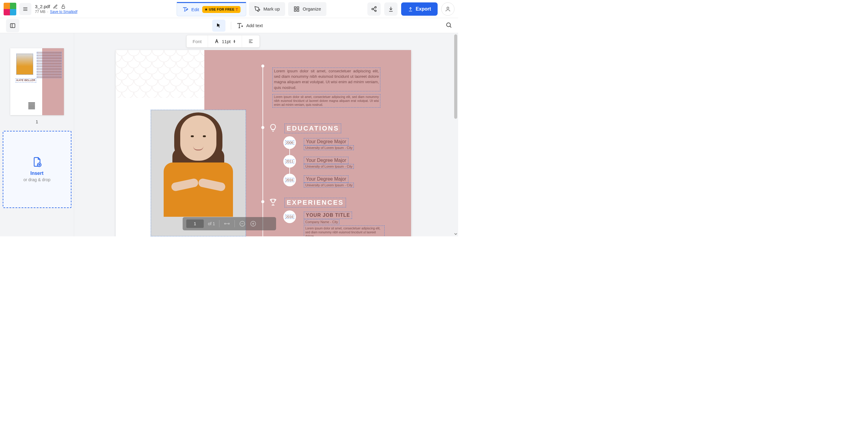 This screenshot has width=868, height=448. What do you see at coordinates (344, 231) in the screenshot?
I see `job-desc: Lorem ipsum dolor sit amet, consectetuer…` at bounding box center [344, 231].